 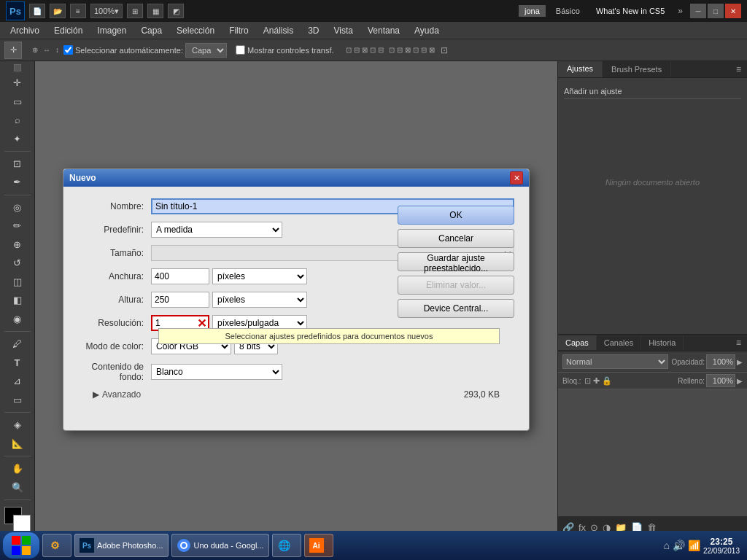 What do you see at coordinates (260, 276) in the screenshot?
I see `anchura-unit-select: píxeles` at bounding box center [260, 276].